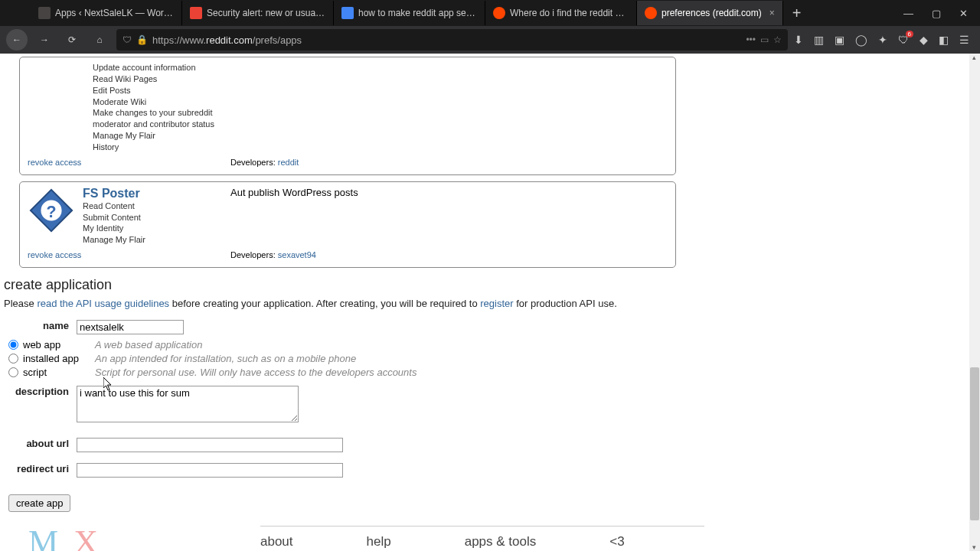  Describe the element at coordinates (410, 13) in the screenshot. I see `tab-google: how to make reddit app secret k` at that location.